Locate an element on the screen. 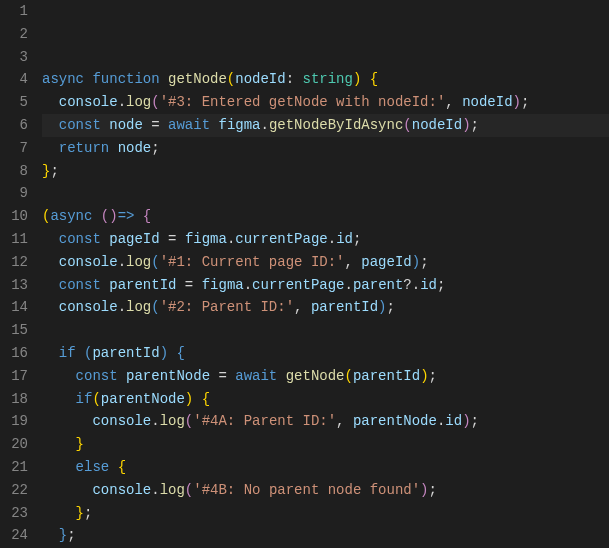  code-line: const pageId = figma.currentPage.id; is located at coordinates (326, 240).